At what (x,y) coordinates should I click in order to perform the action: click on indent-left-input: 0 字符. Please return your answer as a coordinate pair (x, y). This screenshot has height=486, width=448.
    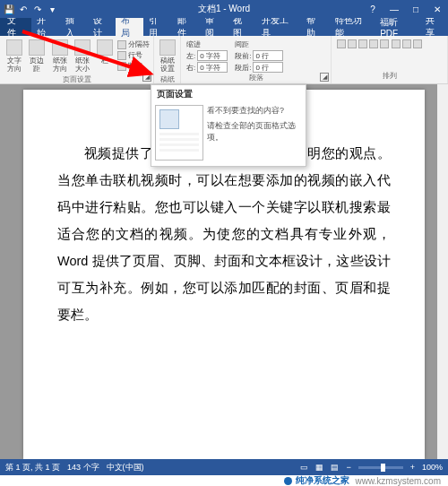
    Looking at the image, I should click on (212, 56).